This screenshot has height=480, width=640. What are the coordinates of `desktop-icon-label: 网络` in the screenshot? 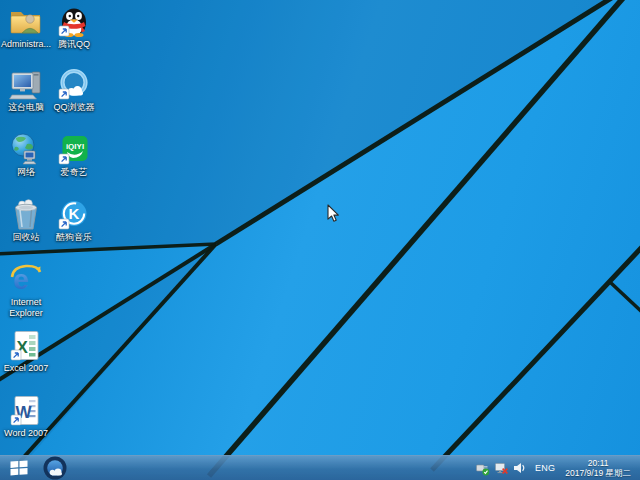 It's located at (26, 172).